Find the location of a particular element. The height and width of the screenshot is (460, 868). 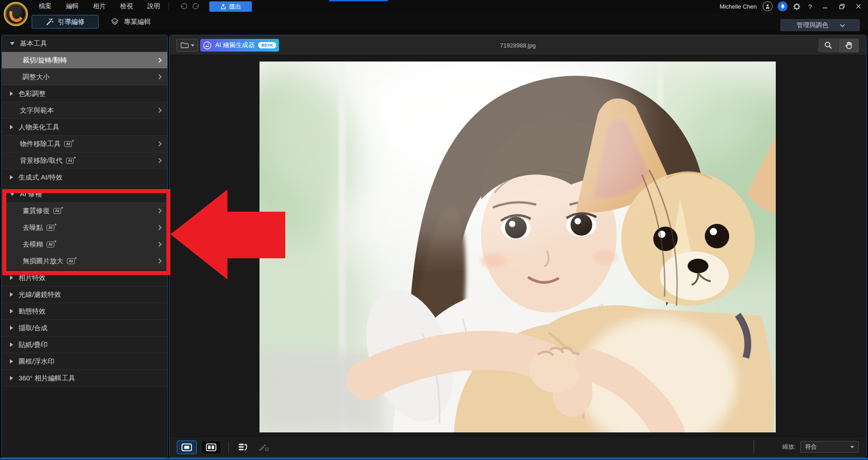

sidebar-item-label: 文字與範本 is located at coordinates (37, 110).